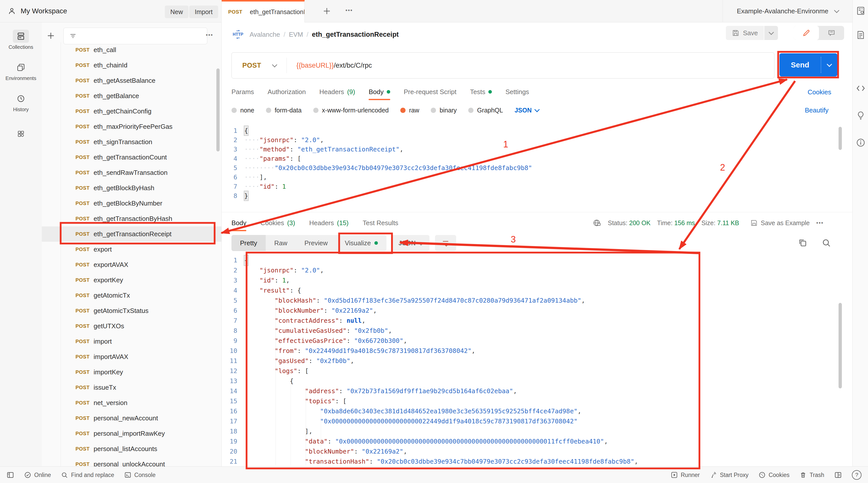  Describe the element at coordinates (51, 36) in the screenshot. I see `add-request-icon` at that location.